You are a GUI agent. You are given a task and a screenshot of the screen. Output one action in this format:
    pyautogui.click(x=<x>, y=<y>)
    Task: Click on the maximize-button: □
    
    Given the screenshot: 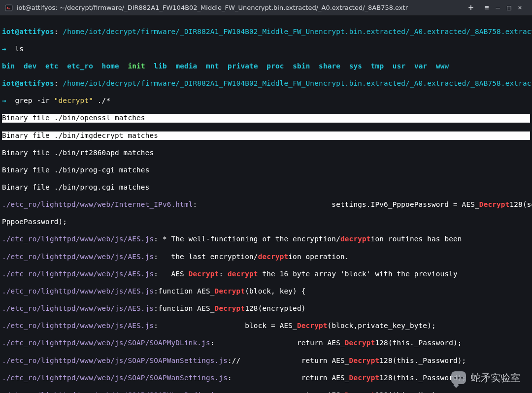 What is the action you would take?
    pyautogui.click(x=509, y=8)
    